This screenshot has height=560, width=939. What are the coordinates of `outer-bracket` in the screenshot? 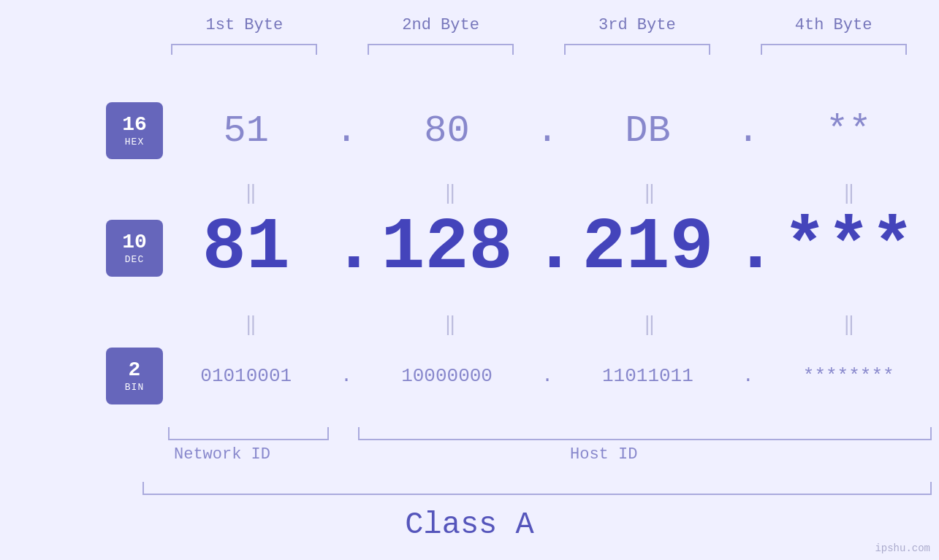 It's located at (537, 488).